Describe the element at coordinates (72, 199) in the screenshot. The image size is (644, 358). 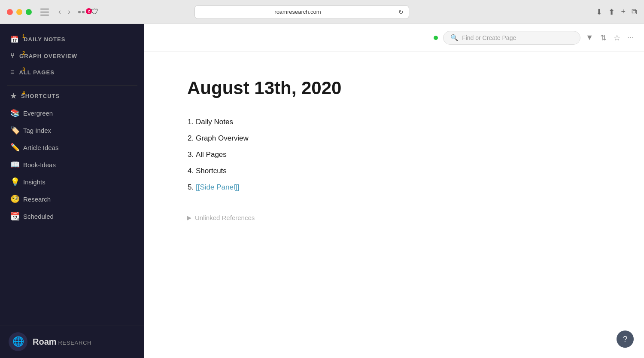
I see `sidebar-item-research: 🧐 Research` at that location.